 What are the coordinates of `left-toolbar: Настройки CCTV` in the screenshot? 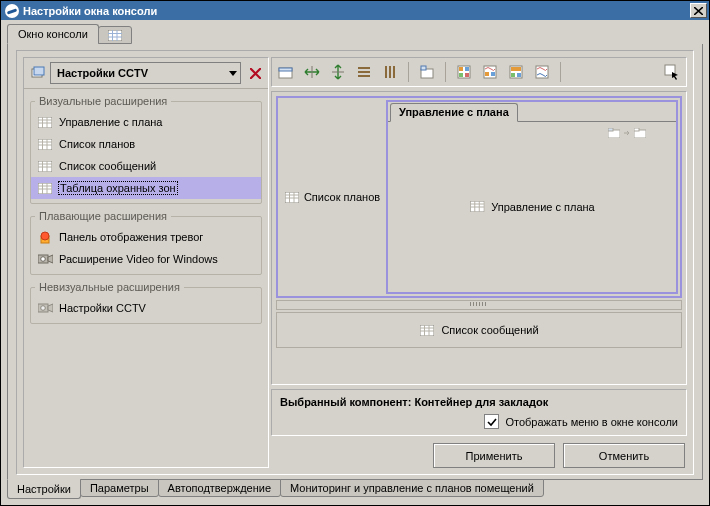 It's located at (146, 73).